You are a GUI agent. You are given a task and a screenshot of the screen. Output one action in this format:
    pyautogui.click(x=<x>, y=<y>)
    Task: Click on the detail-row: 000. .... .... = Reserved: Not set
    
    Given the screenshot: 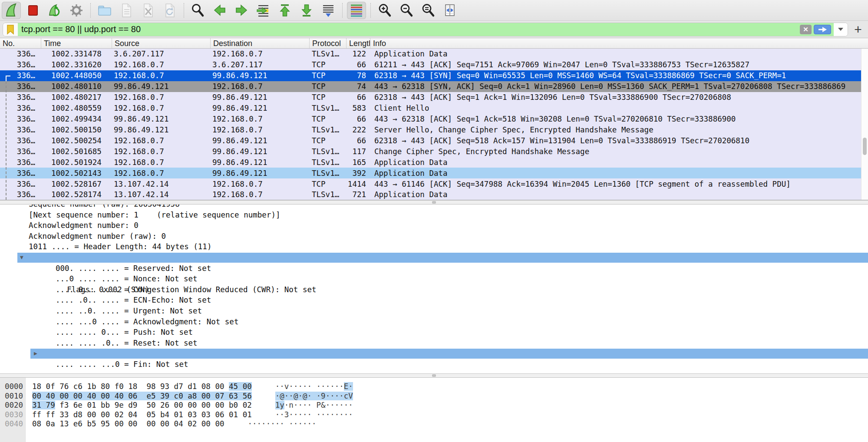 What is the action you would take?
    pyautogui.click(x=434, y=268)
    